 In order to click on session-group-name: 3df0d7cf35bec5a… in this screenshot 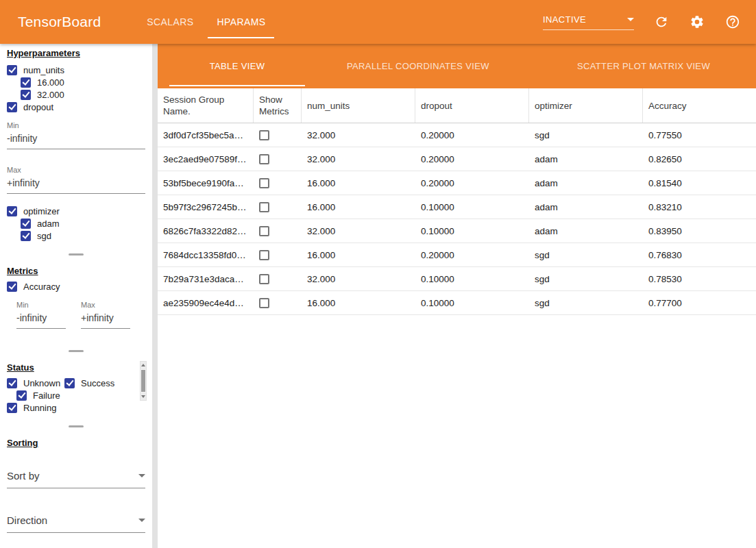, I will do `click(206, 136)`.